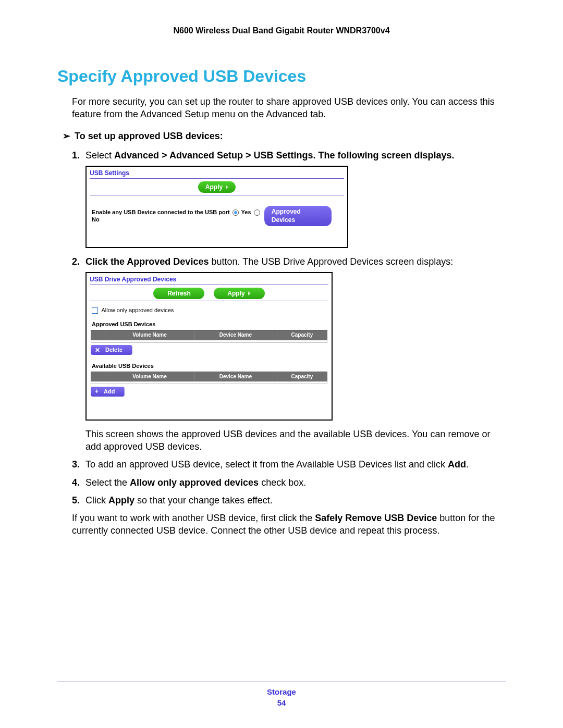 This screenshot has height=728, width=563. I want to click on no-label: No, so click(96, 219).